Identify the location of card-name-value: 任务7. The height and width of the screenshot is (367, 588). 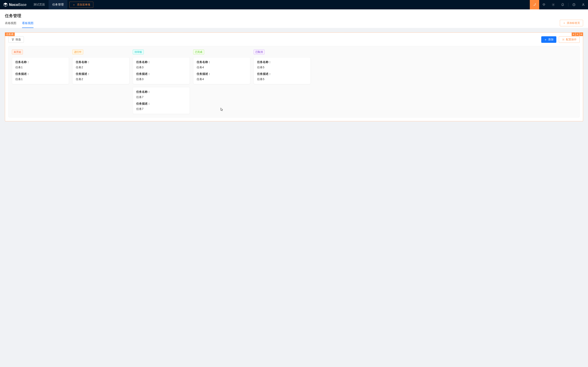
(161, 97).